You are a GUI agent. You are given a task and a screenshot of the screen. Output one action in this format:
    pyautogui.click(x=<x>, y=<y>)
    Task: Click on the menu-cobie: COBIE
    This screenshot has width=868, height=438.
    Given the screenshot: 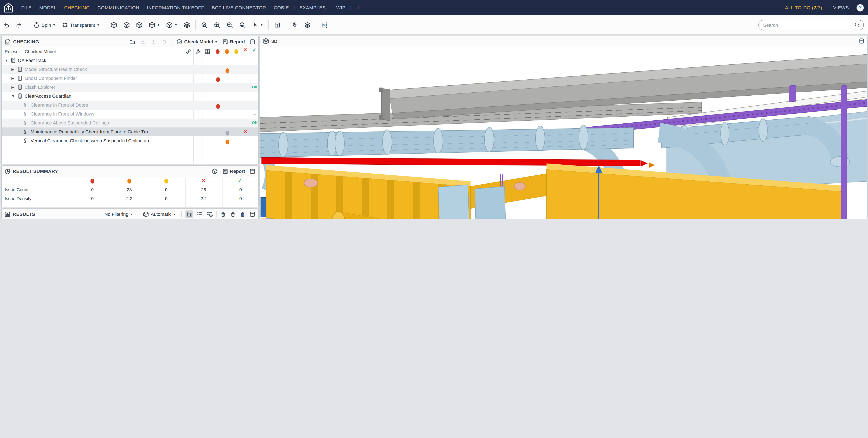 What is the action you would take?
    pyautogui.click(x=281, y=7)
    